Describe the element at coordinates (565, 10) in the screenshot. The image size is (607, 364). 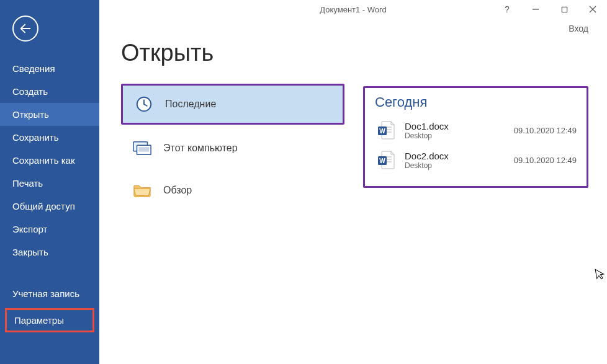
I see `maximize-icon` at that location.